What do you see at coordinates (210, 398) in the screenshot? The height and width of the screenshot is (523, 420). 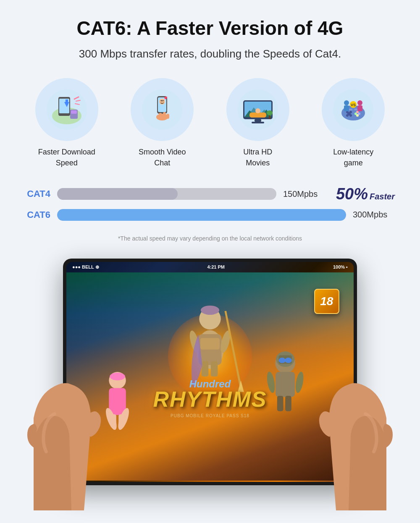 I see `game-title-area: Hundred RHYTHMS PUBG MOBILE ROYALE PASS …` at bounding box center [210, 398].